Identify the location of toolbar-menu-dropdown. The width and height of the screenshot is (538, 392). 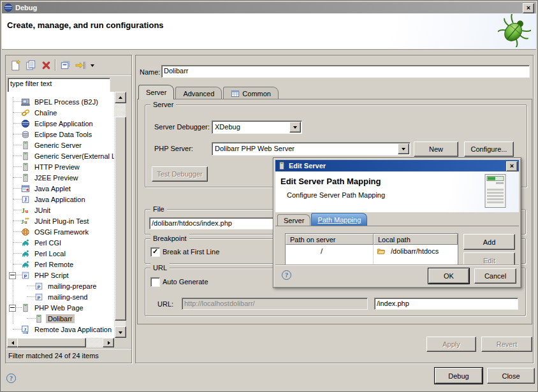
(92, 65).